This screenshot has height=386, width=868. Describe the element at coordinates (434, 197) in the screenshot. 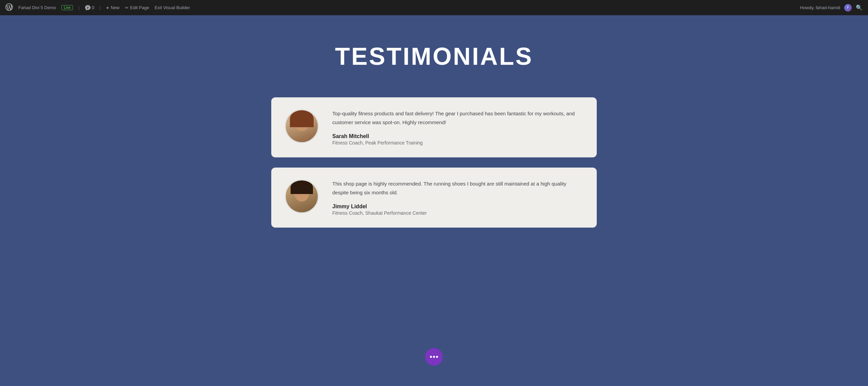

I see `testimonial-card: This shop page is highly recommended. Th…` at that location.